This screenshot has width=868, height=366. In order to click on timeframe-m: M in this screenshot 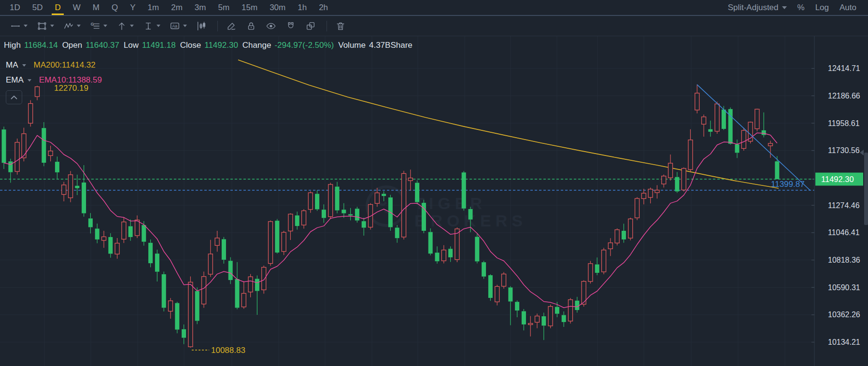, I will do `click(96, 8)`.